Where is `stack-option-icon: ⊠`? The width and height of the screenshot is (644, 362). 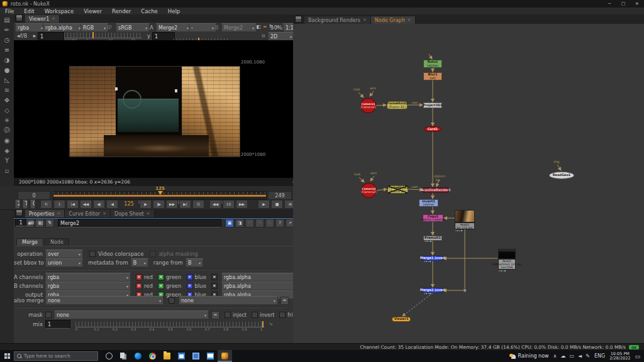 stack-option-icon: ⊠ is located at coordinates (32, 222).